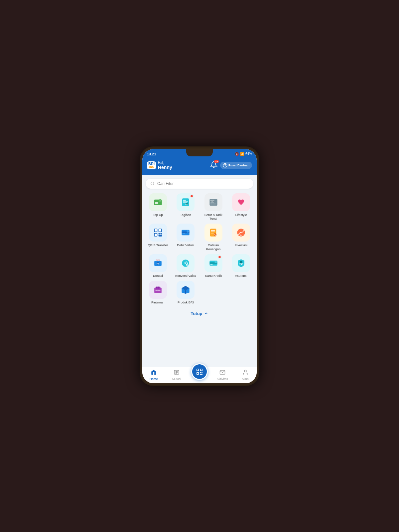  What do you see at coordinates (241, 215) in the screenshot?
I see `menu-label-lifestyle: Lifestyle` at bounding box center [241, 215].